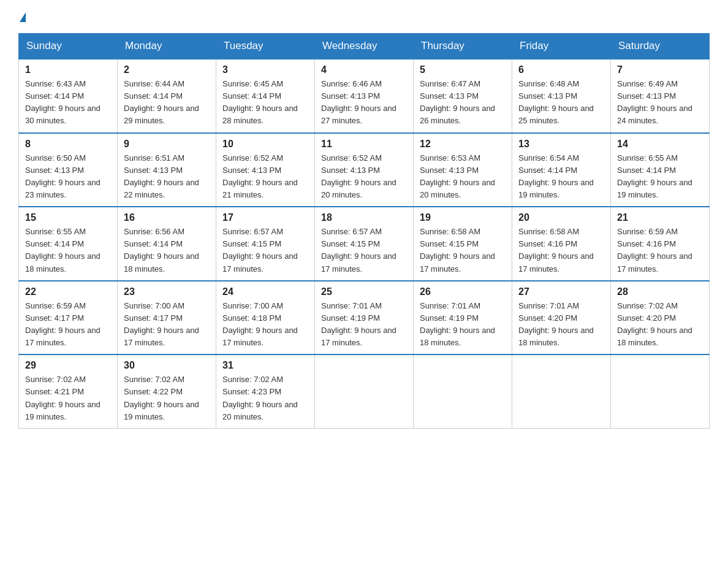 This screenshot has width=728, height=563. What do you see at coordinates (359, 102) in the screenshot?
I see `day-info: Sunrise: 6:46 AMSunset: 4:13 PMDaylight:…` at bounding box center [359, 102].